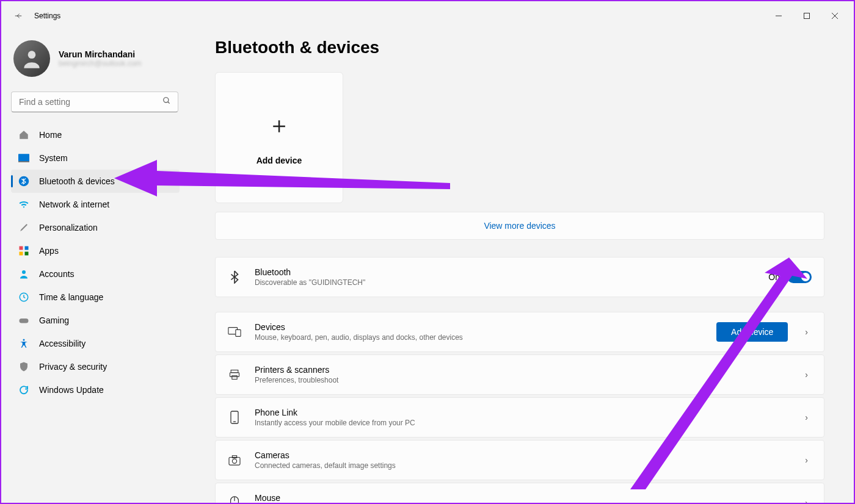  I want to click on maximize-button, so click(807, 16).